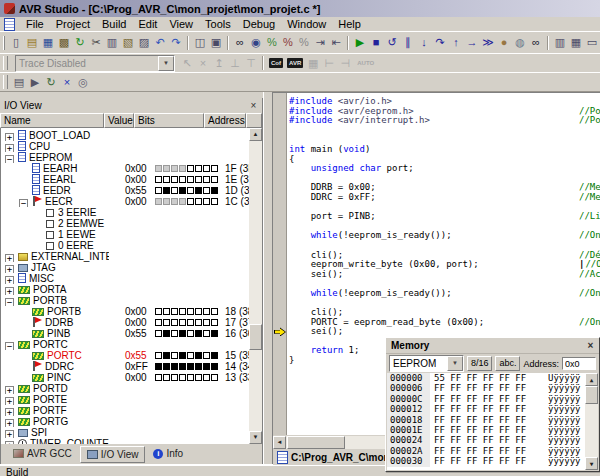 Image resolution: width=600 pixels, height=476 pixels. I want to click on breakpoint-icon: ●, so click(504, 42).